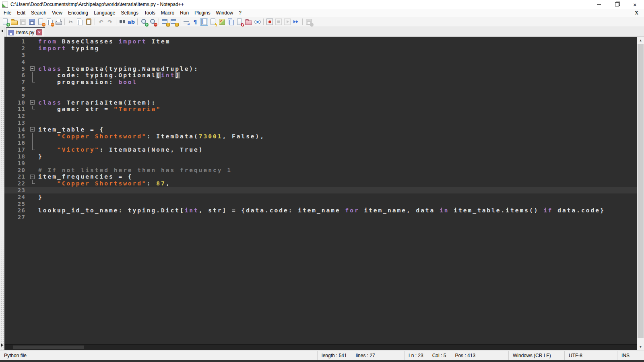 Image resolution: width=644 pixels, height=362 pixels. What do you see at coordinates (110, 22) in the screenshot?
I see `redo-icon: ↷` at bounding box center [110, 22].